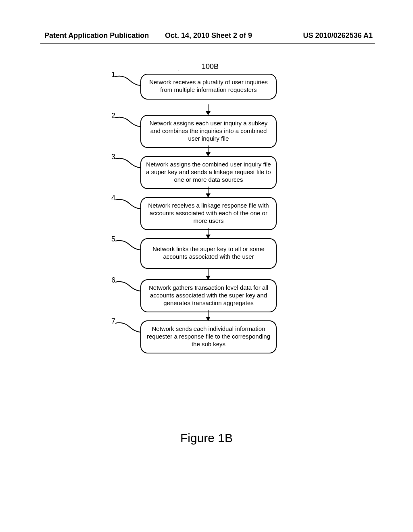  Describe the element at coordinates (209, 35) in the screenshot. I see `header-center: Oct. 14, 2010 Sheet 2 of 9` at that location.